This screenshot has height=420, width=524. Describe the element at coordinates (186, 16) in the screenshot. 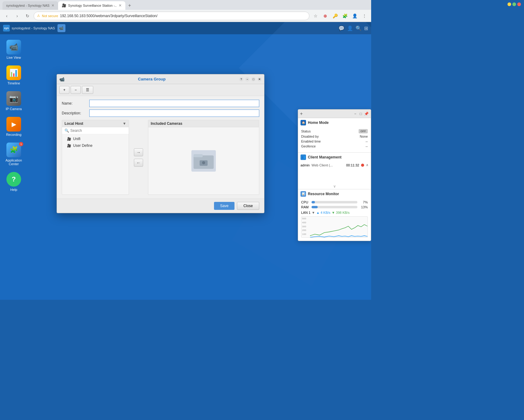

I see `browser-toolbar: ‹ › ↻ ⚠ Not secure 192.168.50.183:5000/w…` at that location.